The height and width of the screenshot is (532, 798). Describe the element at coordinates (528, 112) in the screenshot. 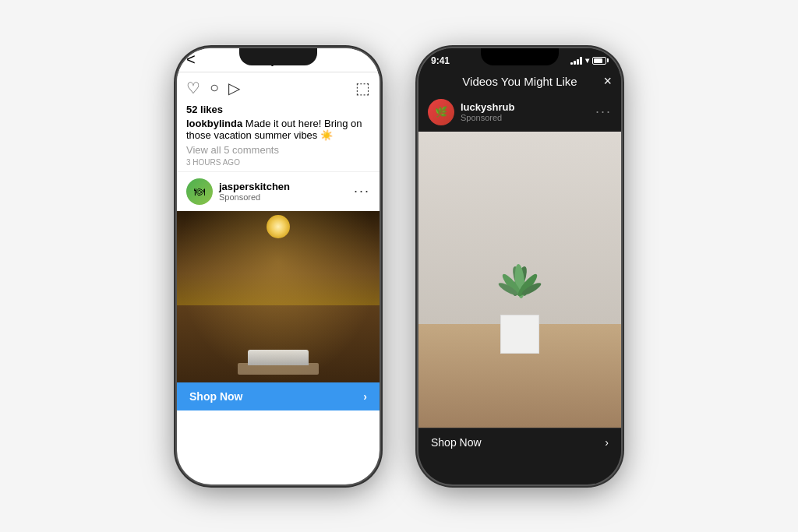

I see `dark-sponsored-info: luckyshrub Sponsored` at that location.